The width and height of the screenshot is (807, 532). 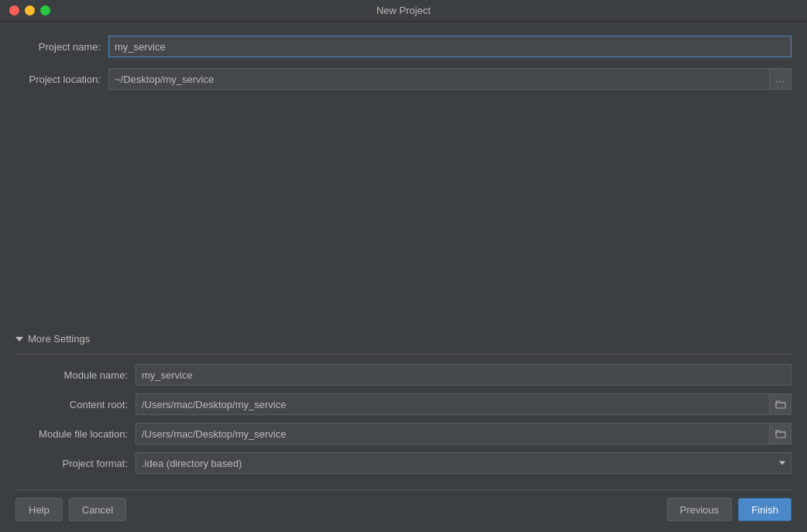 What do you see at coordinates (76, 404) in the screenshot?
I see `content-root-label: Content root:` at bounding box center [76, 404].